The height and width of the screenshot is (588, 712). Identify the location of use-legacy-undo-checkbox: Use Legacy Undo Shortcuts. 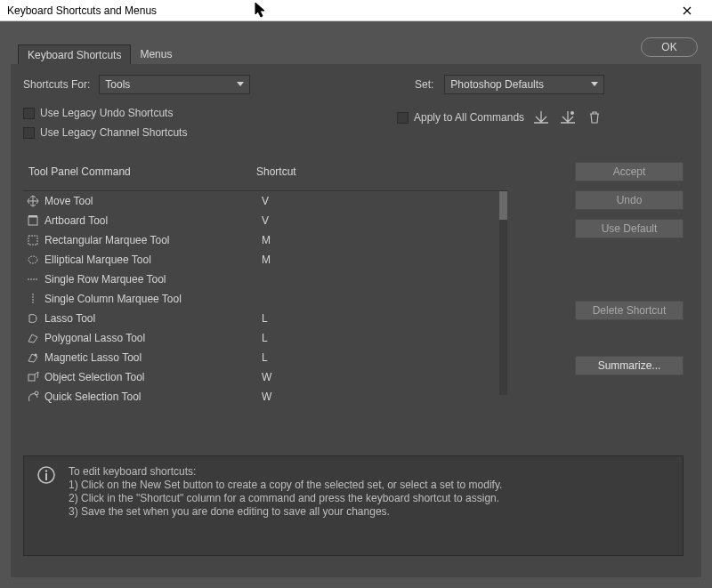
(105, 113).